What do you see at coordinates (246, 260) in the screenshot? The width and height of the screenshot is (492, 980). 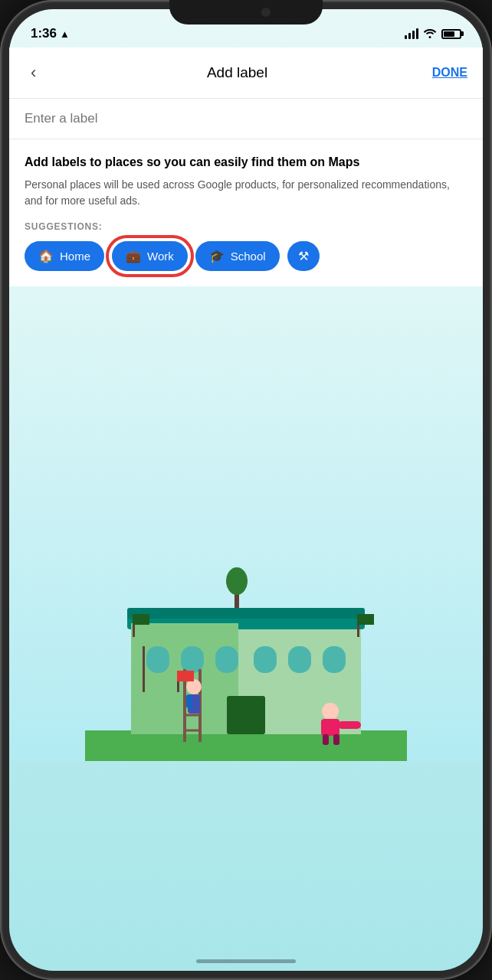 I see `chips-row: 🏠 Home 💼 Work 🎓 School` at bounding box center [246, 260].